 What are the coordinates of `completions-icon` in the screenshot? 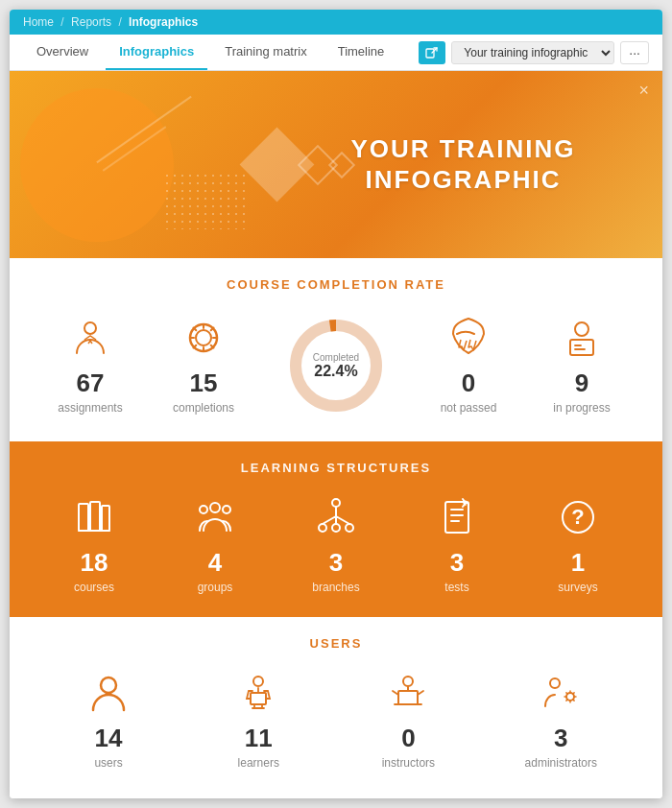 It's located at (204, 341).